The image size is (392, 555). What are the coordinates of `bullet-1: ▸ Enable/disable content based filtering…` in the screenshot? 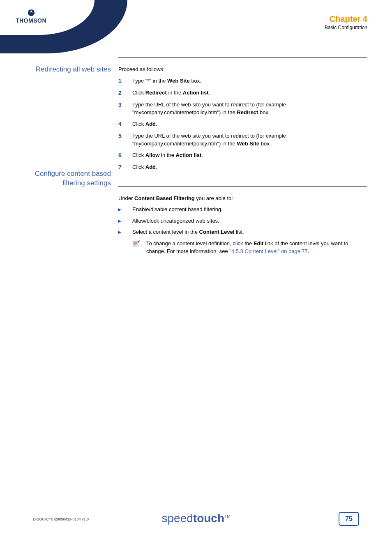 It's located at (243, 210).